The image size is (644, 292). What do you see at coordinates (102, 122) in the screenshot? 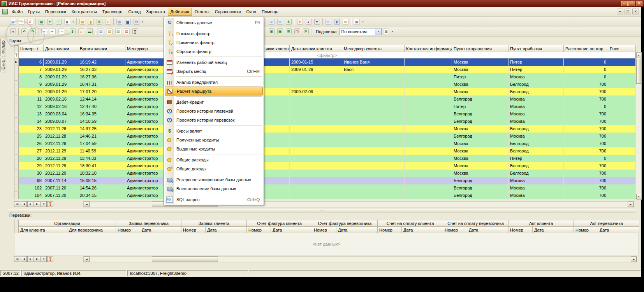
I see `cell-time: 14:18.59` at bounding box center [102, 122].